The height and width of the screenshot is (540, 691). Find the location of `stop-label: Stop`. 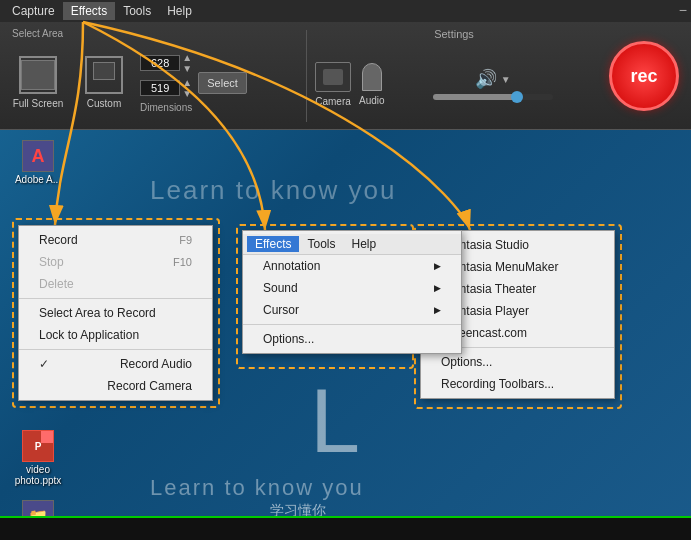

stop-label: Stop is located at coordinates (52, 262).